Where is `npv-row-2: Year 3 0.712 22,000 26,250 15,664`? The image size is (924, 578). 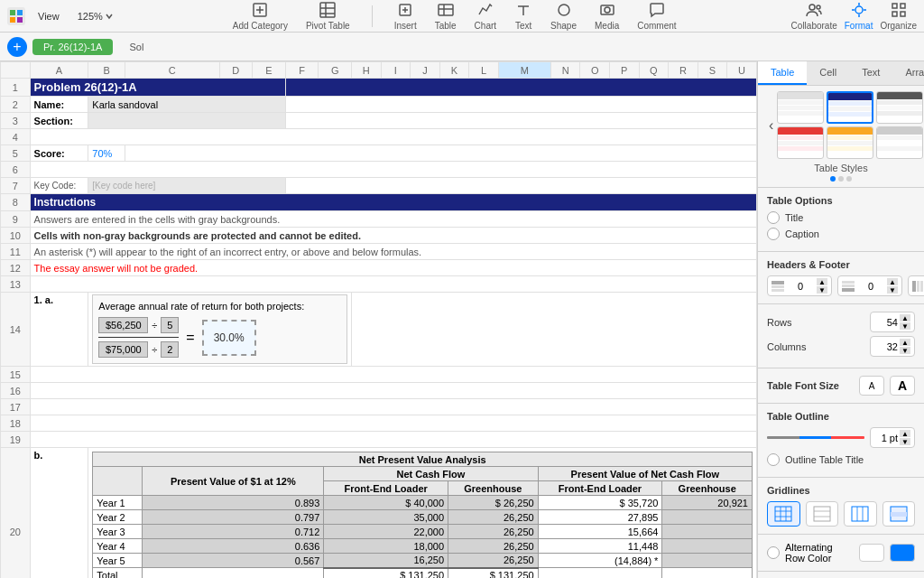 npv-row-2: Year 3 0.712 22,000 26,250 15,664 is located at coordinates (422, 532).